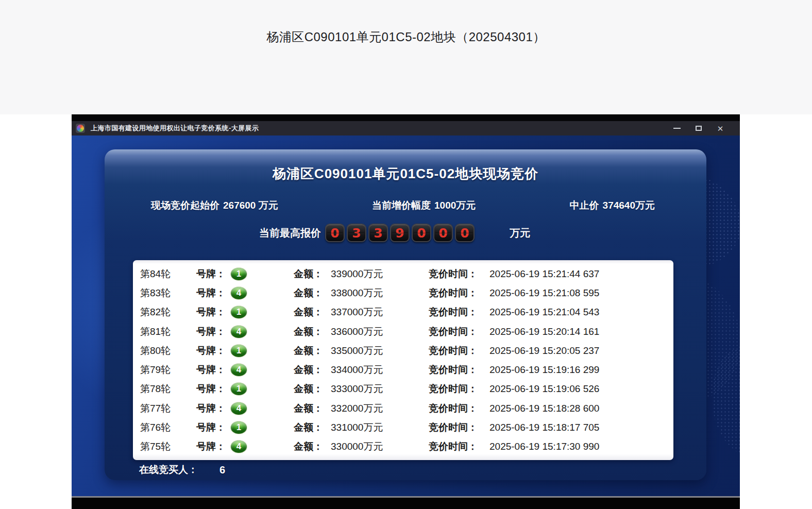 This screenshot has width=812, height=509. What do you see at coordinates (165, 447) in the screenshot?
I see `bid-round: 第75轮` at bounding box center [165, 447].